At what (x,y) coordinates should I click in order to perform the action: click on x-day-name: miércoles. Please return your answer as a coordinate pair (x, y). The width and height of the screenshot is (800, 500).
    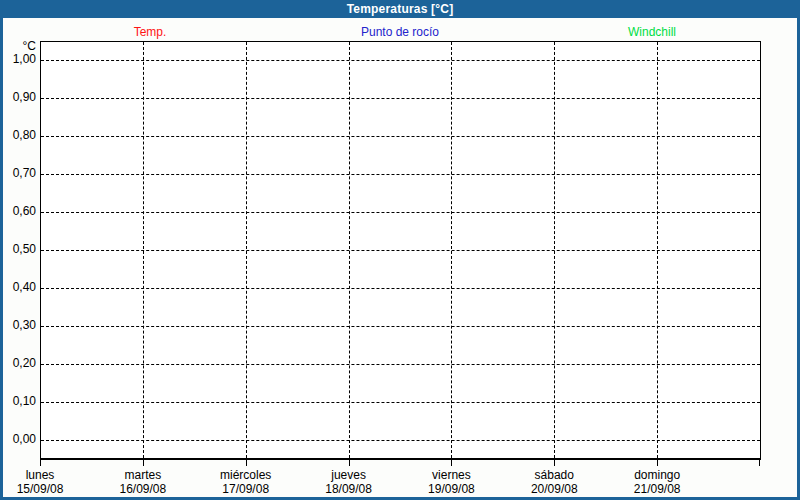
    Looking at the image, I should click on (246, 475).